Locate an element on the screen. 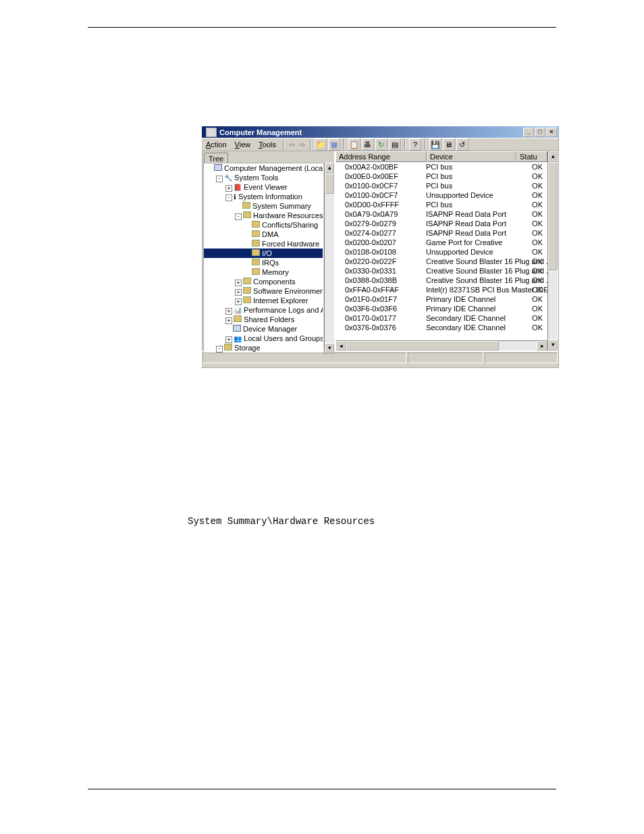 Image resolution: width=644 pixels, height=834 pixels. cell-device: Creative Sound Blaster 16 Plug and ... is located at coordinates (474, 261).